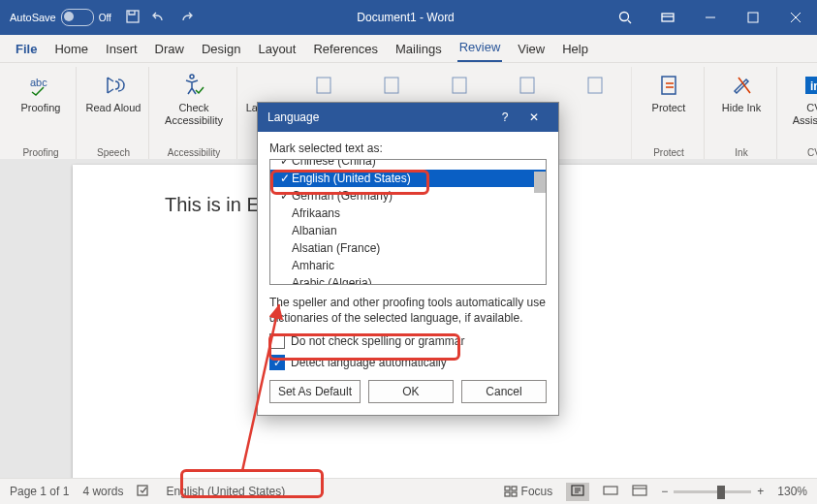  I want to click on scrollbar-thumb, so click(540, 182).